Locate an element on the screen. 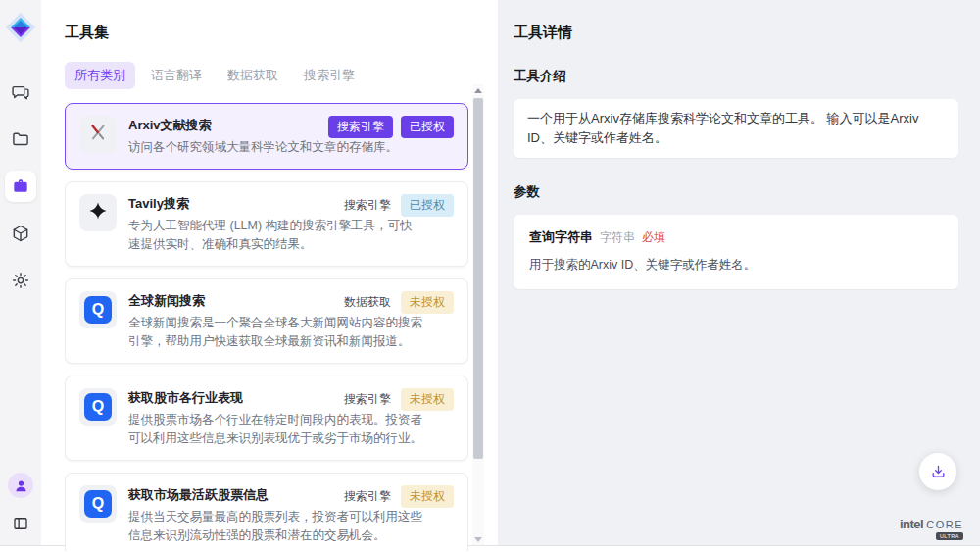 The width and height of the screenshot is (980, 552). download-button is located at coordinates (938, 472).